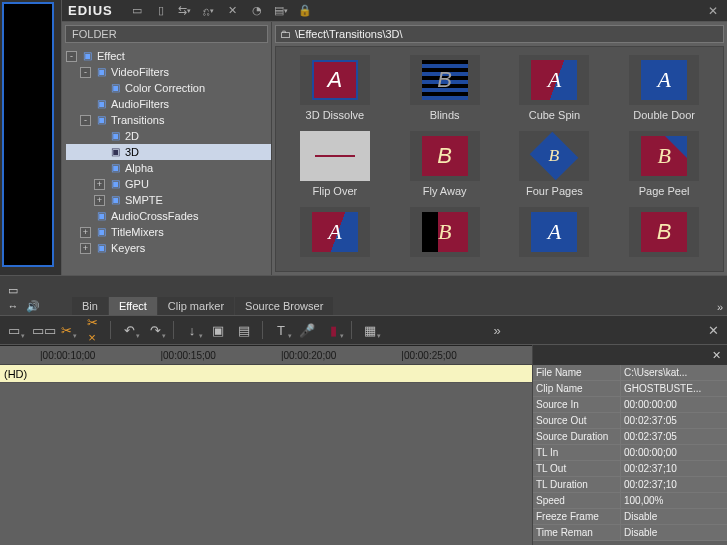 The image size is (727, 545). I want to click on panel-expand-icon: », so click(720, 308).